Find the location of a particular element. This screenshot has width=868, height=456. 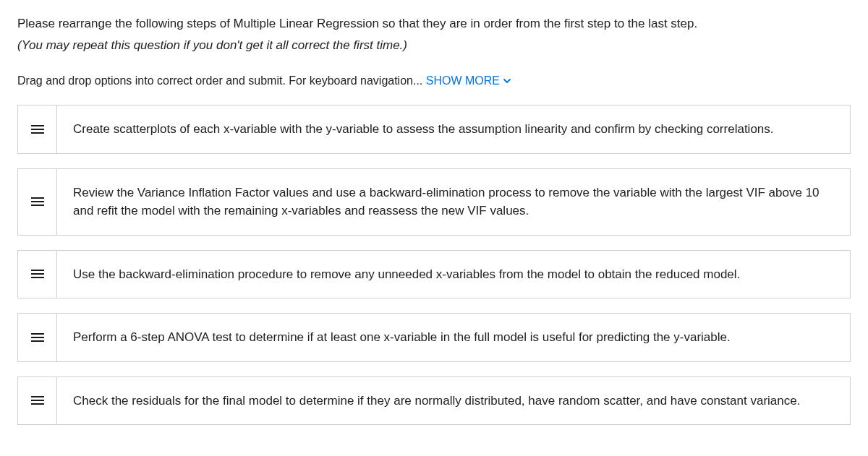

chevron-down-icon is located at coordinates (507, 81).